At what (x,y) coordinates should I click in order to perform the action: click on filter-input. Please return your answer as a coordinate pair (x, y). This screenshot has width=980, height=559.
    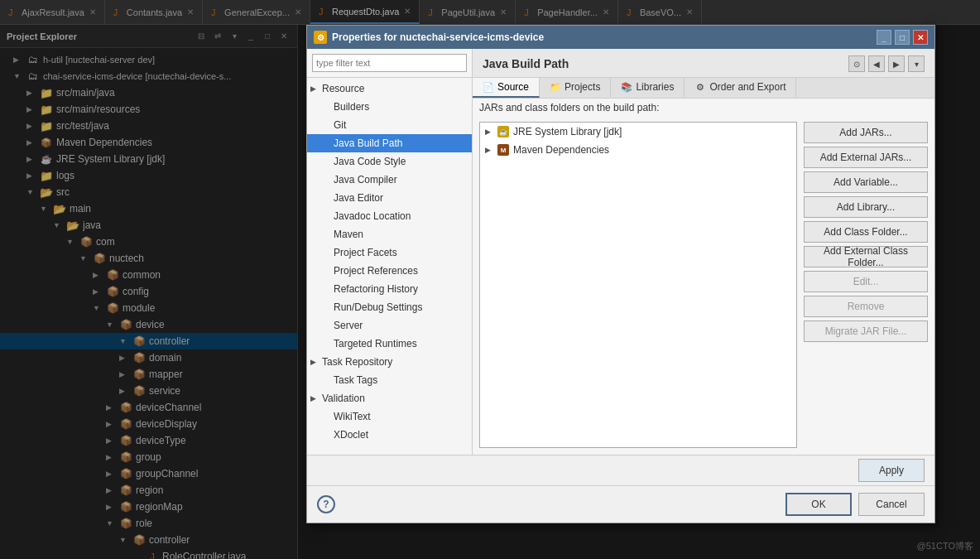
    Looking at the image, I should click on (389, 63).